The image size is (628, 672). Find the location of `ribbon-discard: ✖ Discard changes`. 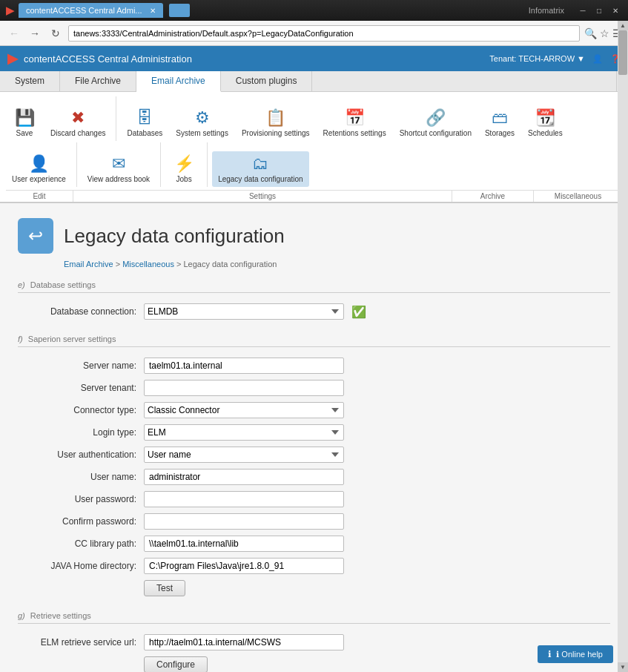

ribbon-discard: ✖ Discard changes is located at coordinates (78, 123).